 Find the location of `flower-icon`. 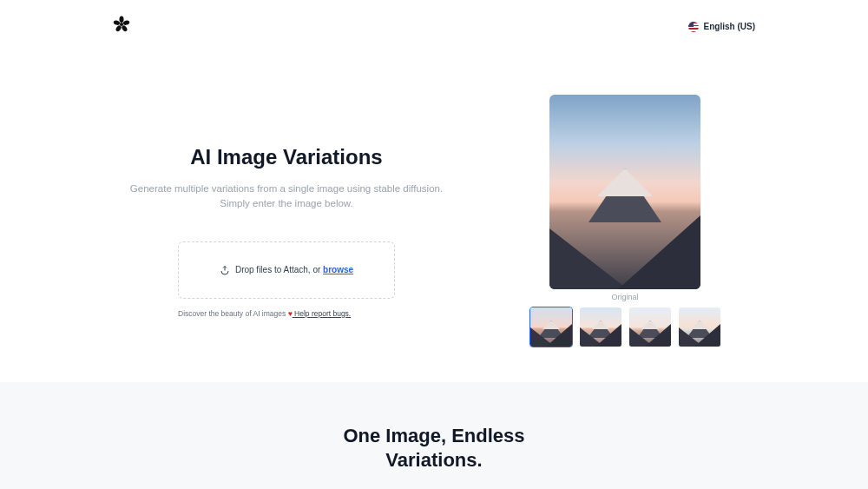

flower-icon is located at coordinates (122, 24).